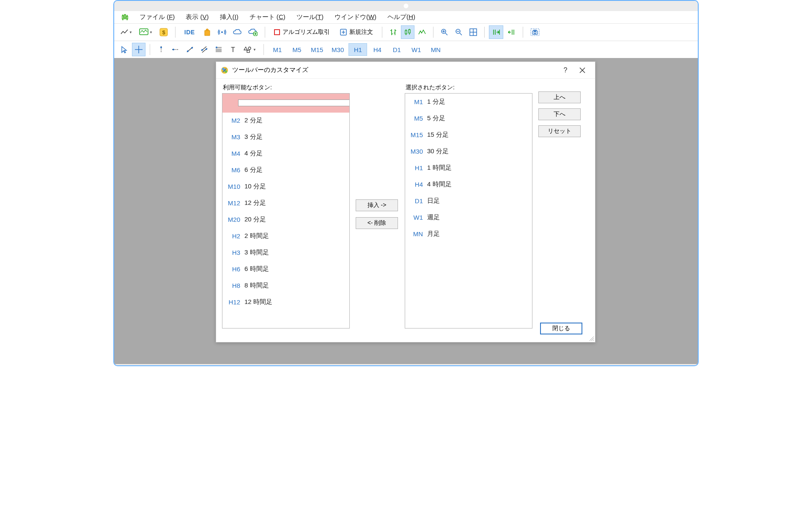  I want to click on close-button: 閉じる, so click(561, 329).